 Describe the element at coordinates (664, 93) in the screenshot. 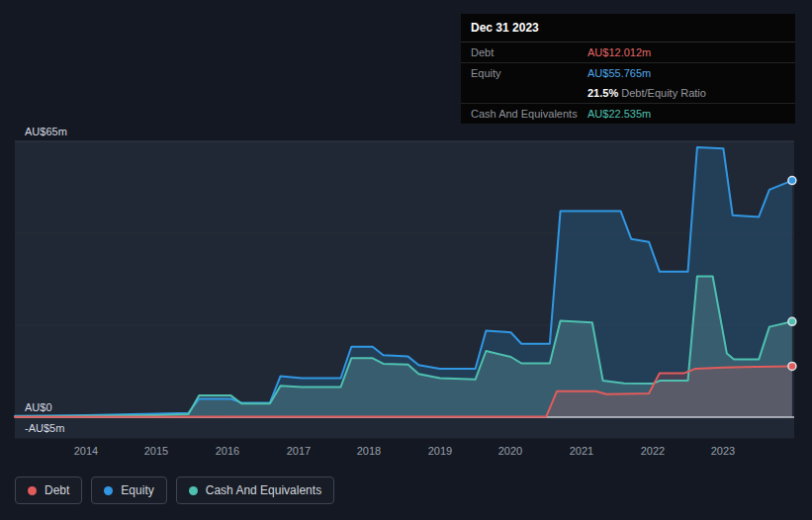

I see `tooltip-ratio-text: Debt/Equity Ratio` at that location.